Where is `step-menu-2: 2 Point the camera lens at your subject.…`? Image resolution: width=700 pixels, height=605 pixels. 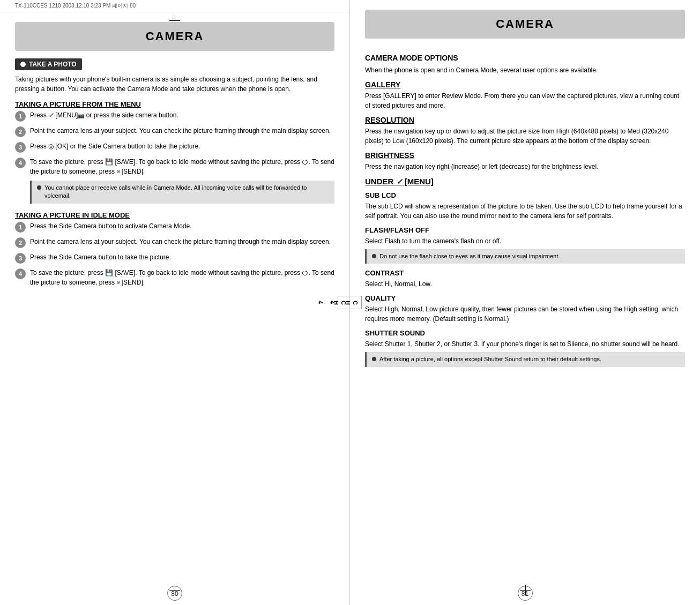 step-menu-2: 2 Point the camera lens at your subject.… is located at coordinates (175, 132).